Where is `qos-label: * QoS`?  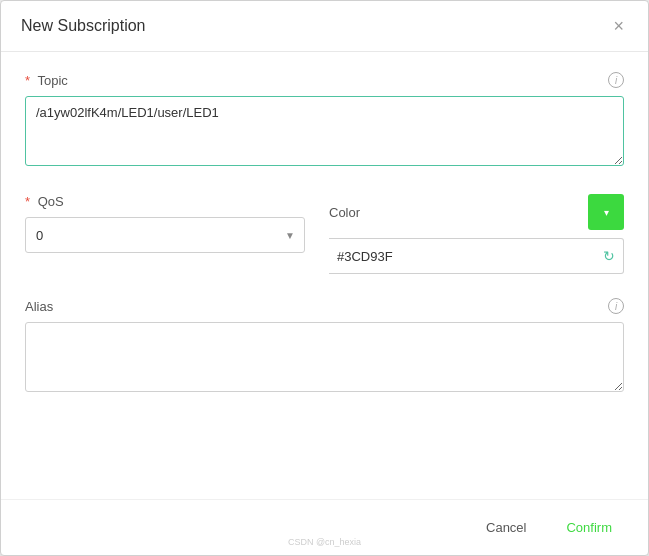 qos-label: * QoS is located at coordinates (44, 202).